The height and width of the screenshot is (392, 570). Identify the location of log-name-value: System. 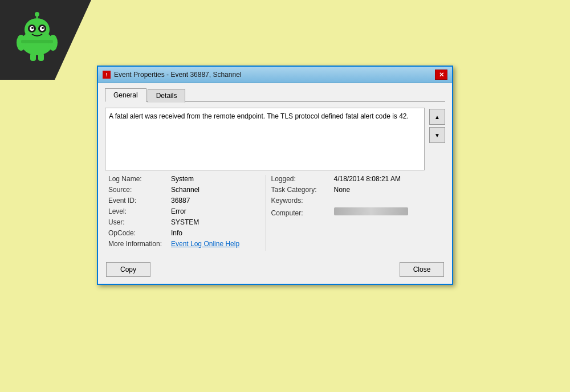
(182, 179).